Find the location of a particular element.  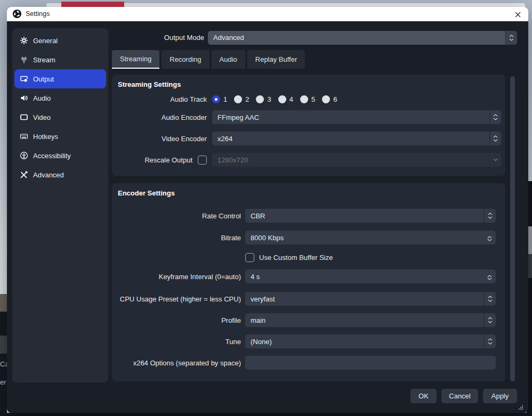

cpu-preset-label: CPU Usage Preset (higher = less CPU) is located at coordinates (179, 299).